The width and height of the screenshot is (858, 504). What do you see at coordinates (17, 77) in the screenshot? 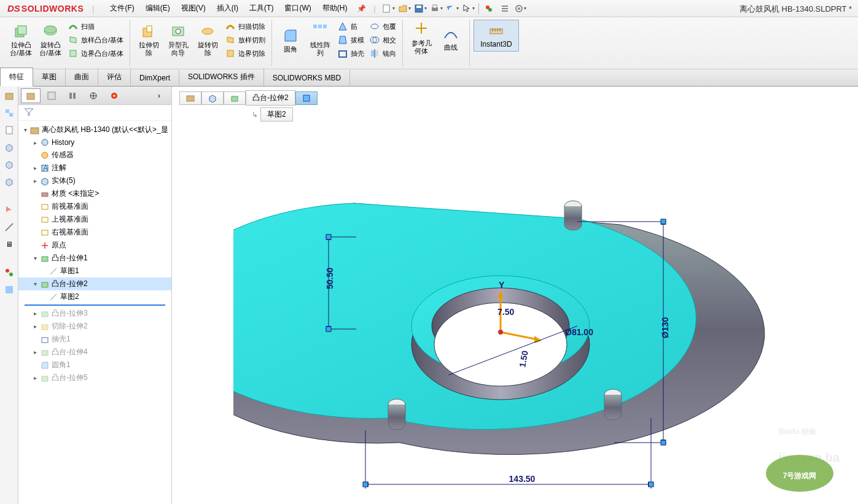
I see `tab-feature: 特征` at bounding box center [17, 77].